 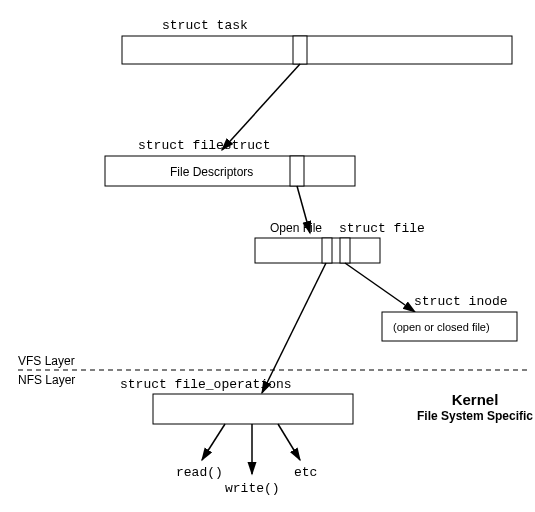 I want to click on struct-task-title: struct task, so click(x=205, y=26).